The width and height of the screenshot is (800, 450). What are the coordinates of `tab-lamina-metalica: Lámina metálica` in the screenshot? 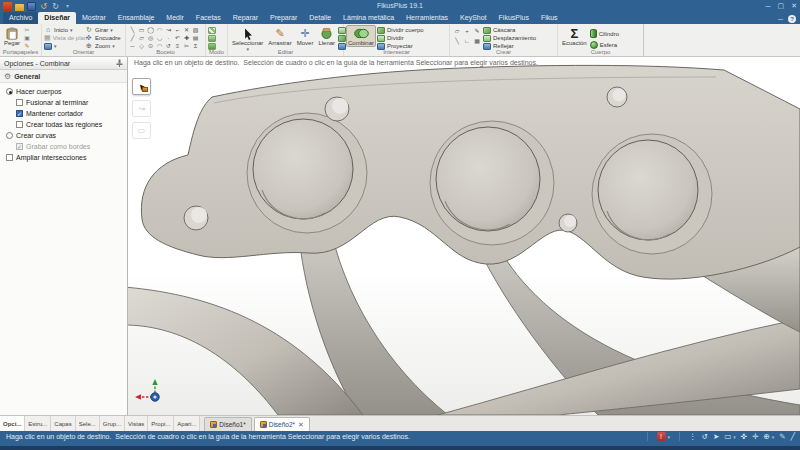 It's located at (368, 18).